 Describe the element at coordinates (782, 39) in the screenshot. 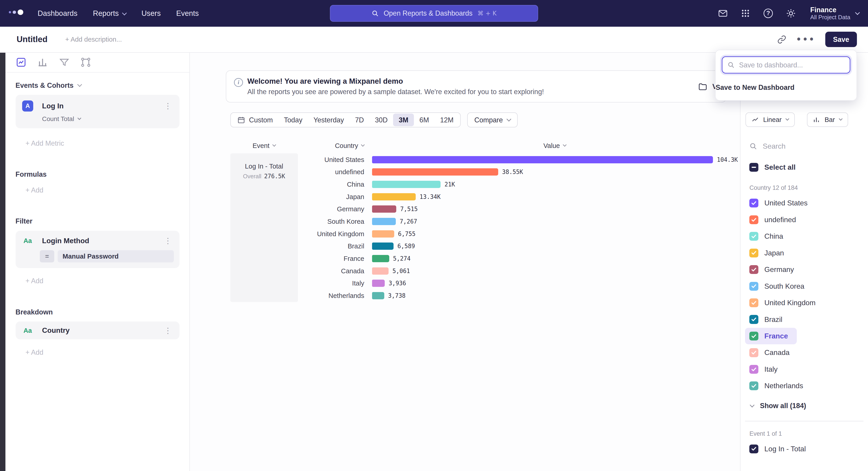

I see `copy-link-icon` at that location.